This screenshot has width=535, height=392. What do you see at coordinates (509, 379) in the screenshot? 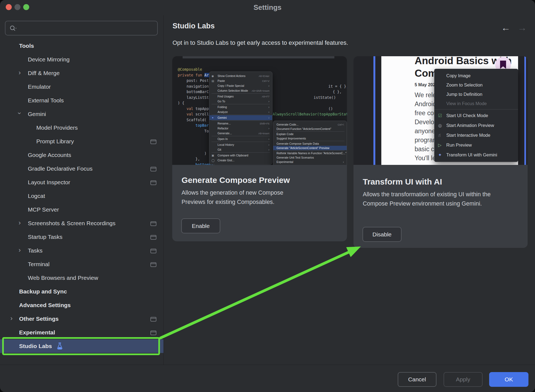
I see `ok-button: OK` at bounding box center [509, 379].